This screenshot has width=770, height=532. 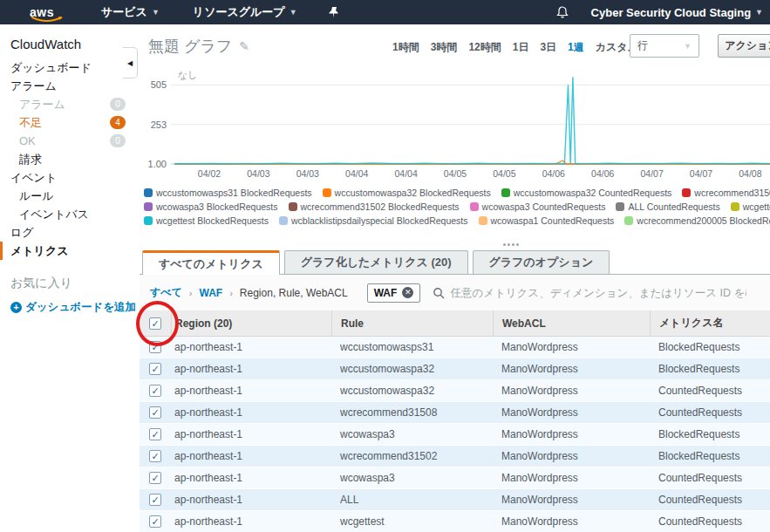 What do you see at coordinates (587, 193) in the screenshot?
I see `legend-item: wccustomowaspa32 CountedRequests` at bounding box center [587, 193].